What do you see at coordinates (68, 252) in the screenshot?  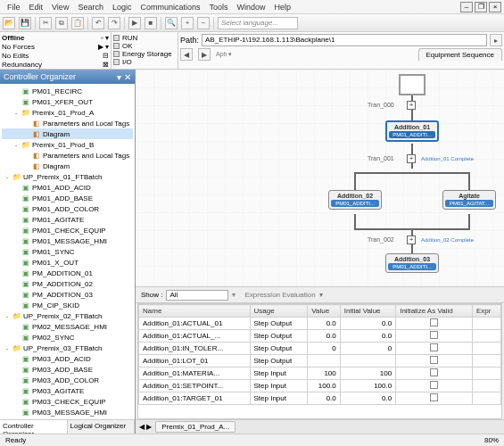 I see `tree-node: ▣PM01_SYNC` at bounding box center [68, 252].